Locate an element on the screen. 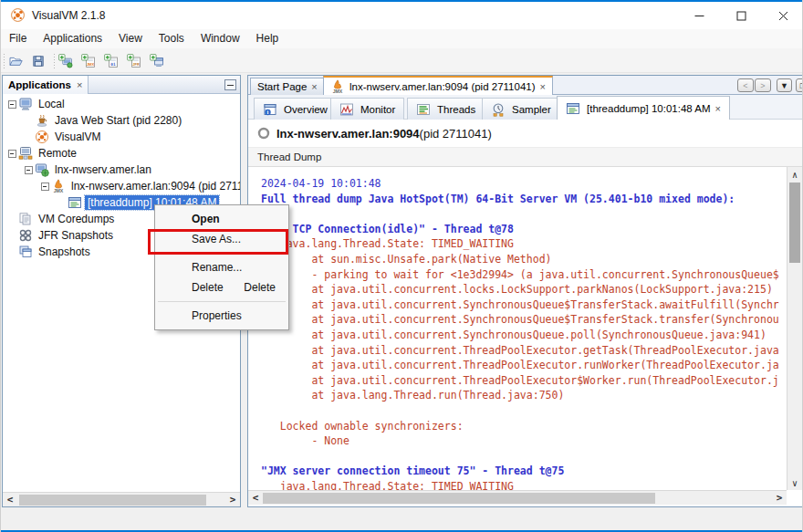 This screenshot has height=532, width=803. load-snapshot-button is located at coordinates (16, 60).